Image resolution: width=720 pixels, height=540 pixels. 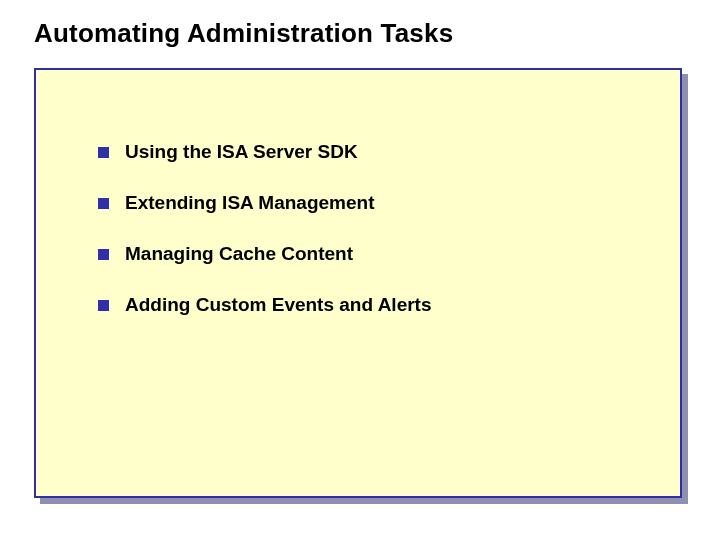 I want to click on page-title: Automating Administration Tasks, so click(x=244, y=34).